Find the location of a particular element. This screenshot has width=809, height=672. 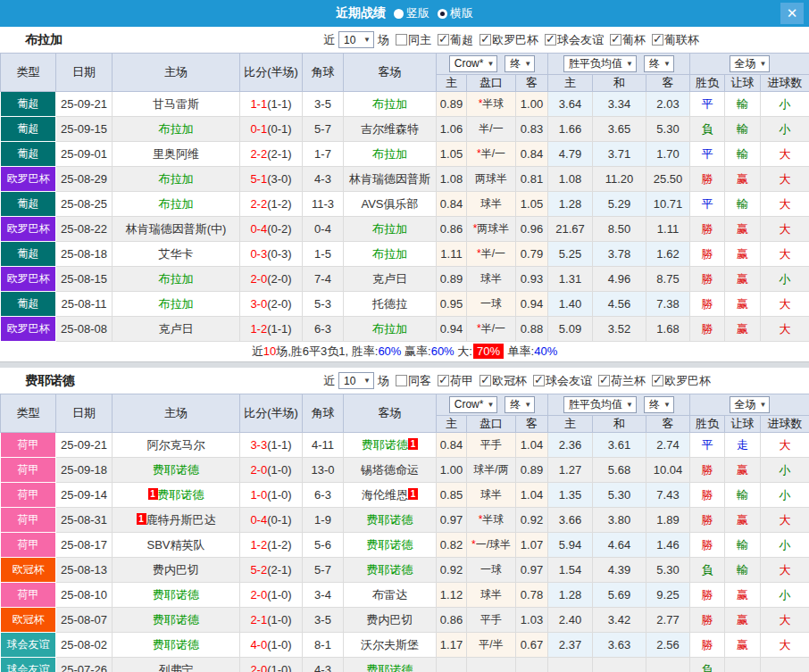

red-card-badge: 1 is located at coordinates (413, 494).